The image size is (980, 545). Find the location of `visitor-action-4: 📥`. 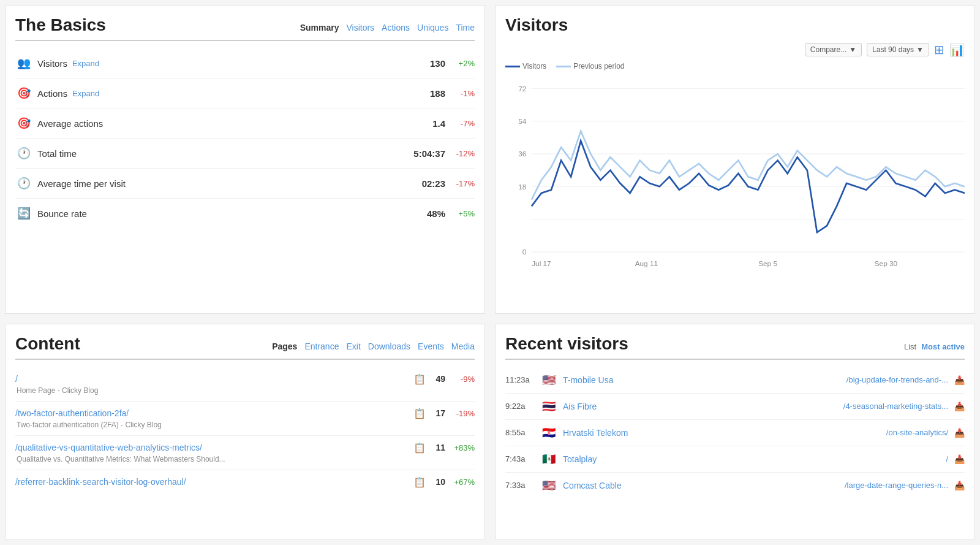

visitor-action-4: 📥 is located at coordinates (959, 459).